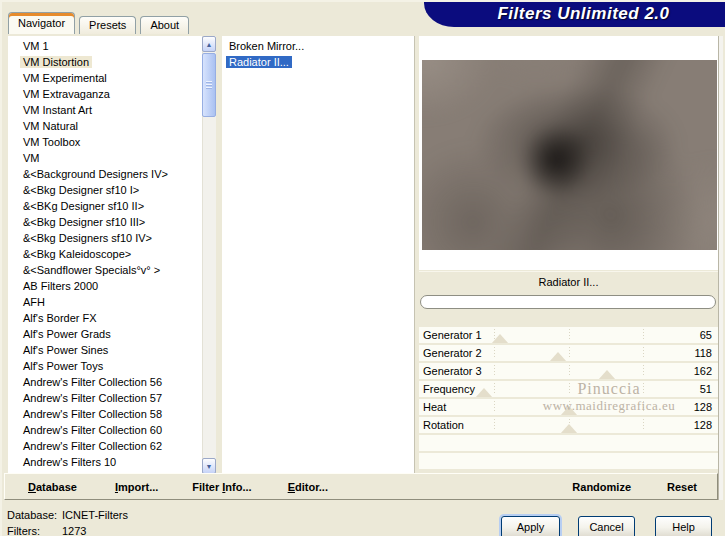  What do you see at coordinates (609, 406) in the screenshot?
I see `watermark-line2: www.maidiregrafica.eu` at bounding box center [609, 406].